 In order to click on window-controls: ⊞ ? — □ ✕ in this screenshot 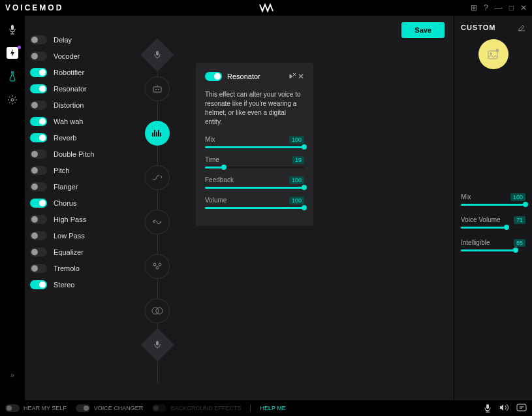, I will do `click(499, 8)`.